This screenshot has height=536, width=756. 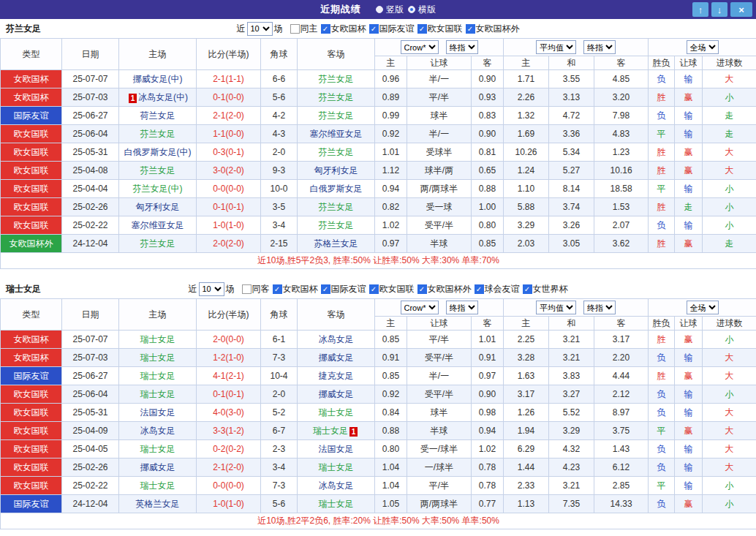 What do you see at coordinates (336, 189) in the screenshot?
I see `away-team: 白俄罗斯女足` at bounding box center [336, 189].